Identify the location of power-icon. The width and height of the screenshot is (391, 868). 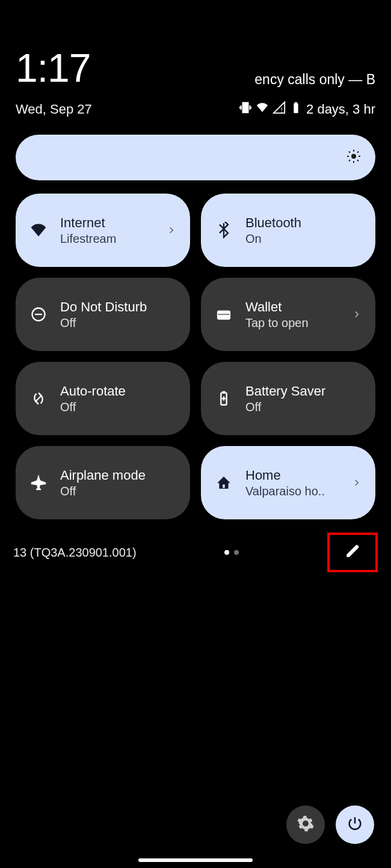
(355, 825).